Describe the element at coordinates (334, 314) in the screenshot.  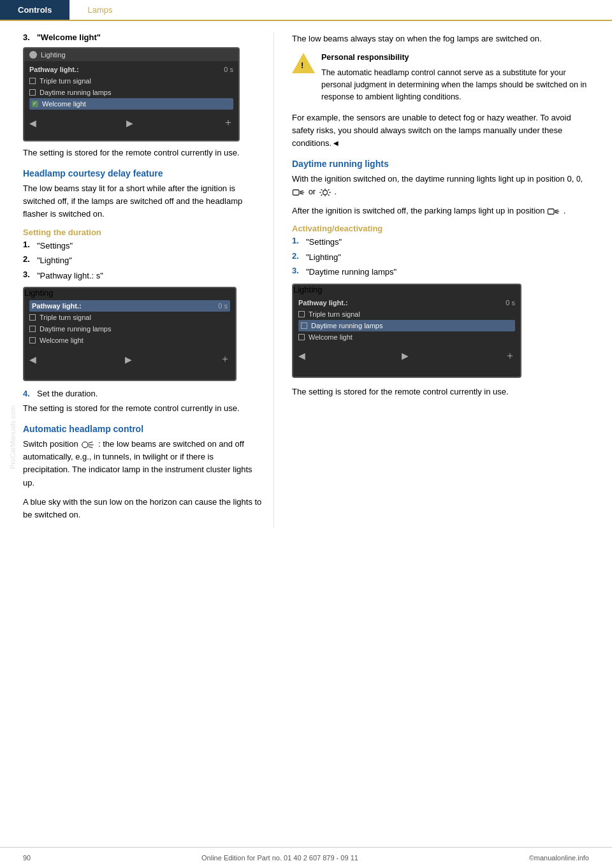
I see `screen3-row2-label: Triple turn signal` at that location.